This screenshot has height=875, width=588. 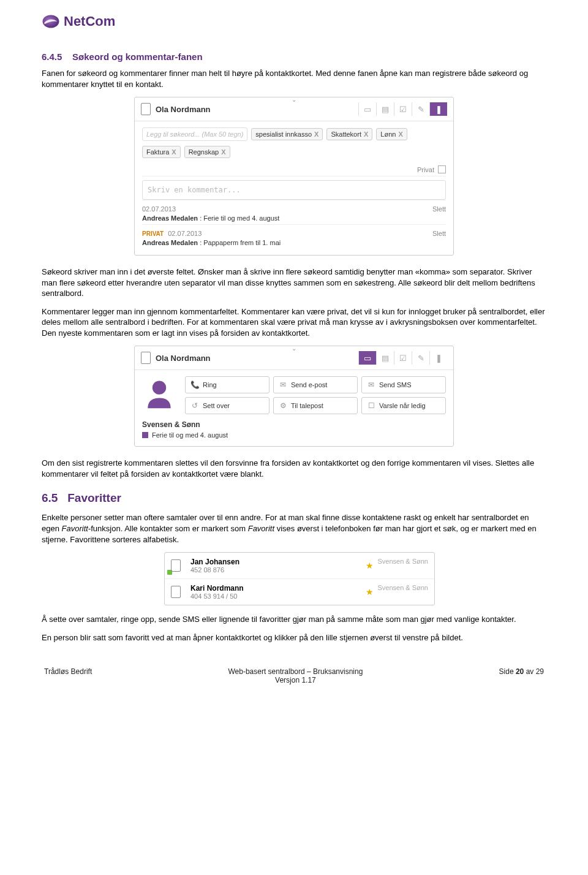 I want to click on comment-textarea: Skriv en kommentar..., so click(x=294, y=190).